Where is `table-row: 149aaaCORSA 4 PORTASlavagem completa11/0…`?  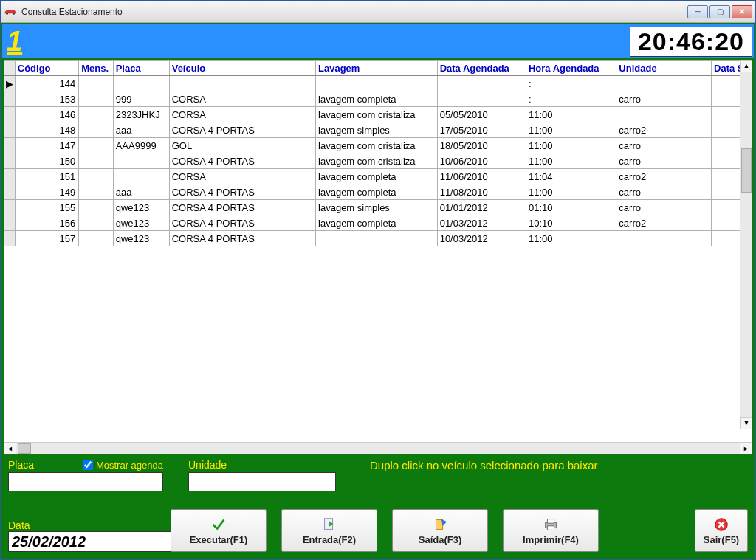 table-row: 149aaaCORSA 4 PORTASlavagem completa11/0… is located at coordinates (378, 192).